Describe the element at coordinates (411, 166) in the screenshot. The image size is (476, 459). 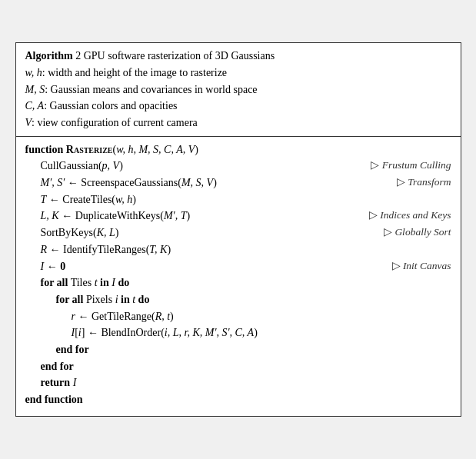
I see `comment-frustum-culling: Frustum Culling` at that location.